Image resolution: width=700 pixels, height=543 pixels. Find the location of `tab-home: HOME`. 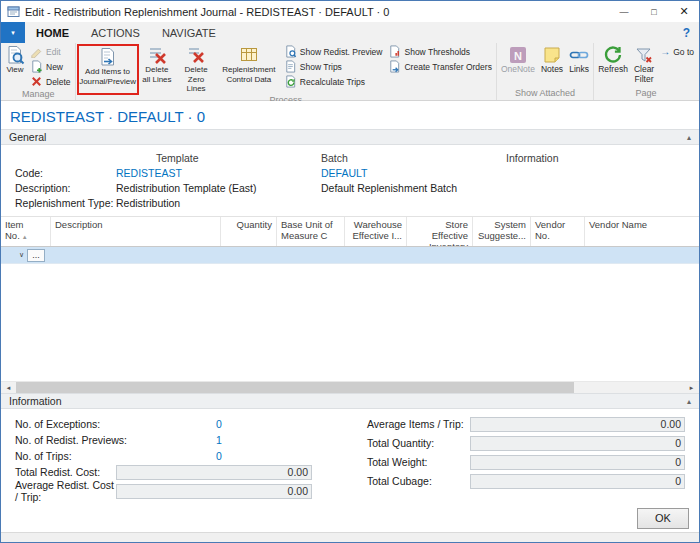

tab-home: HOME is located at coordinates (52, 32).